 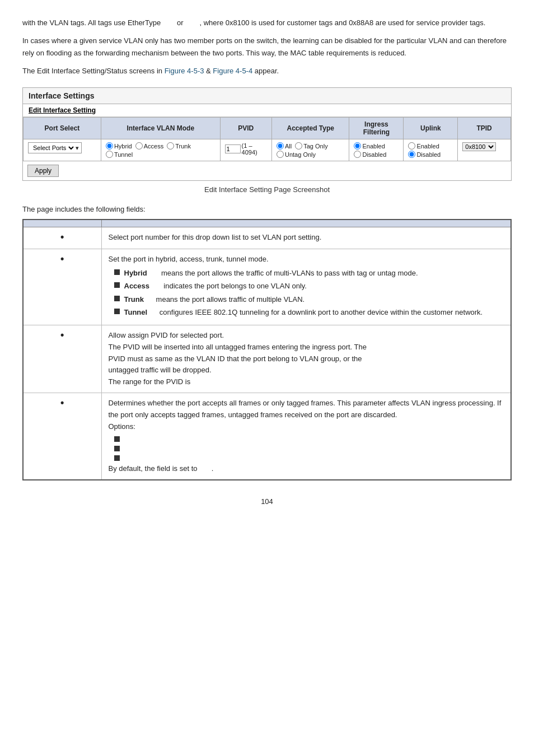 I want to click on tpid-cell: 0x8100 0x88A8, so click(x=485, y=150).